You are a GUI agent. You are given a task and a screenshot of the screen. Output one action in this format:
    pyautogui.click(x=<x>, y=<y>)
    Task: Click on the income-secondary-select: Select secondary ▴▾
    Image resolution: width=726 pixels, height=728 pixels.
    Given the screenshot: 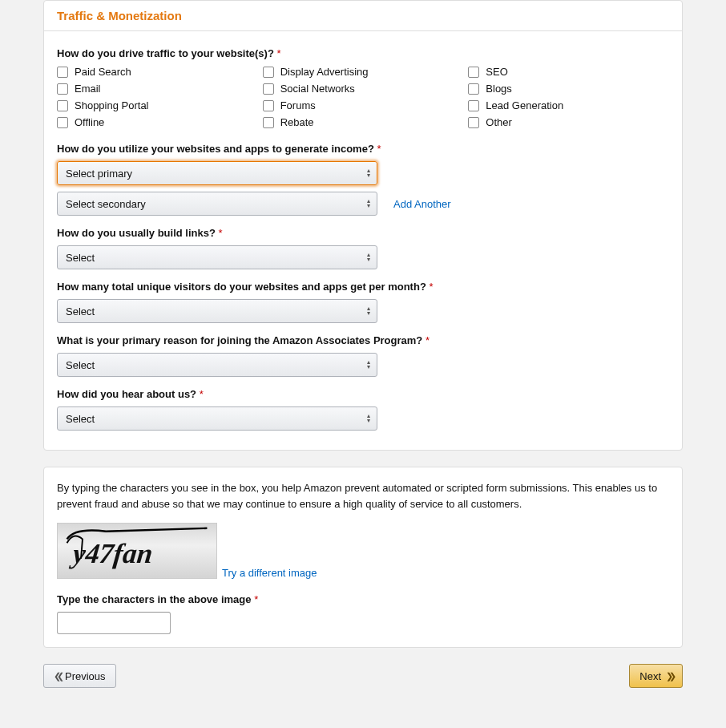 What is the action you would take?
    pyautogui.click(x=217, y=204)
    